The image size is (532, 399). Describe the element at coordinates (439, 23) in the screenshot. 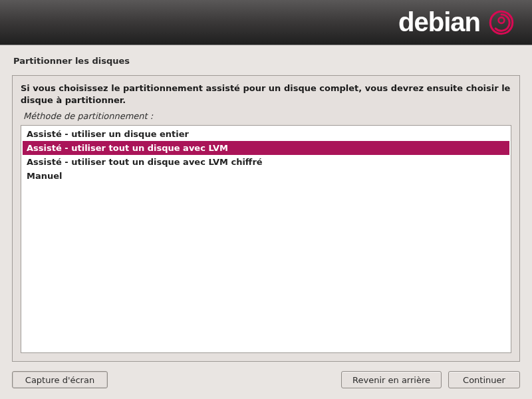

I see `brand-text: debian` at that location.